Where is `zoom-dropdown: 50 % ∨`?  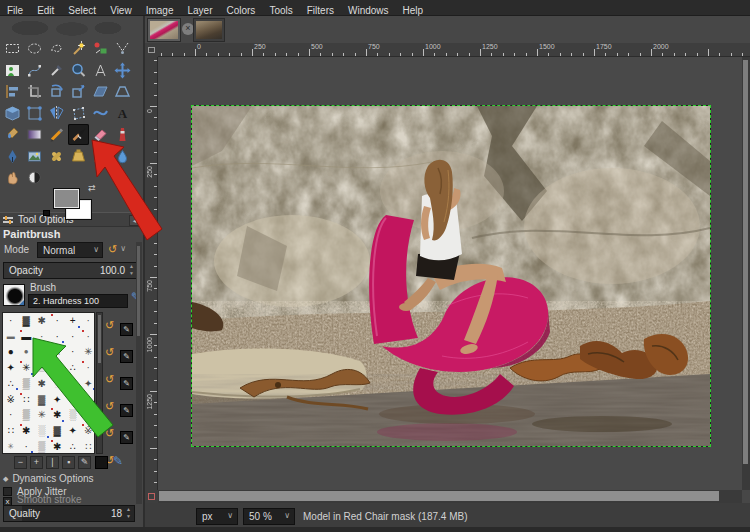
zoom-dropdown: 50 % ∨ is located at coordinates (269, 516).